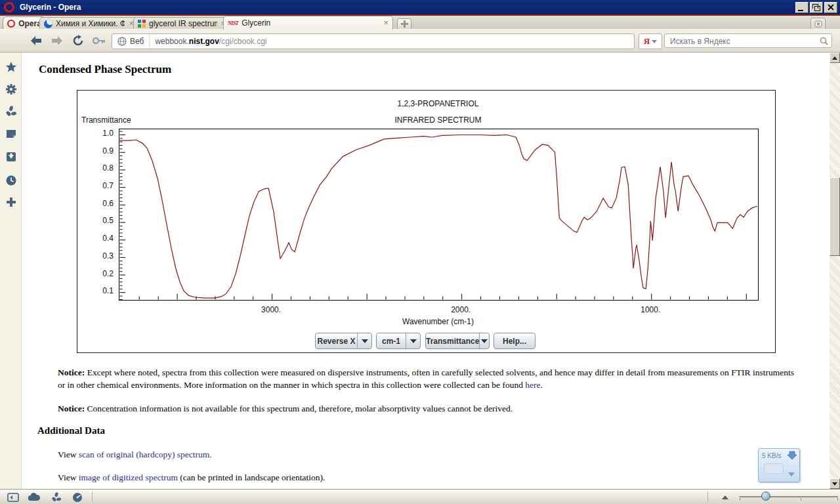  Describe the element at coordinates (792, 455) in the screenshot. I see `download-icon` at that location.